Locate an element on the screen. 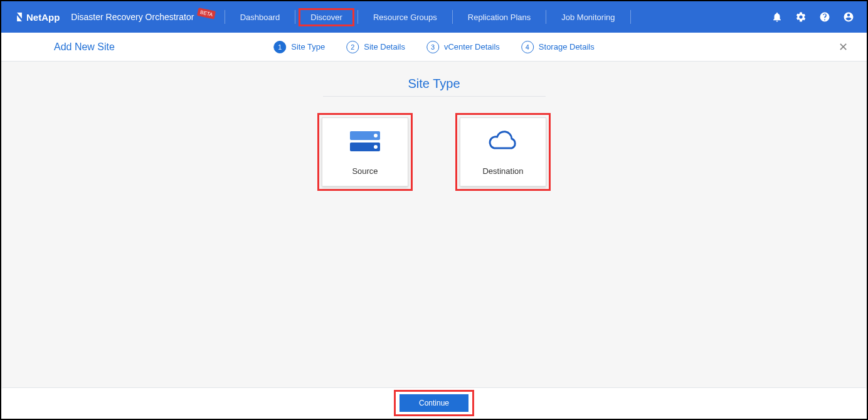  server-icon is located at coordinates (365, 143).